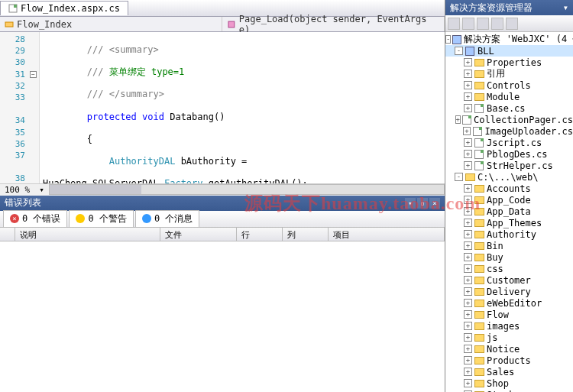 This screenshot has width=573, height=392. I want to click on pin-icon: ▾, so click(410, 203).